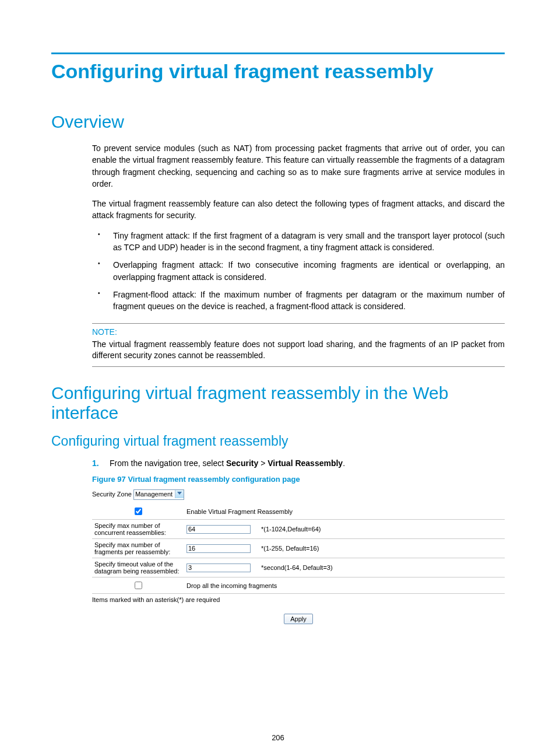 The width and height of the screenshot is (556, 756). I want to click on step-1-post: ., so click(344, 463).